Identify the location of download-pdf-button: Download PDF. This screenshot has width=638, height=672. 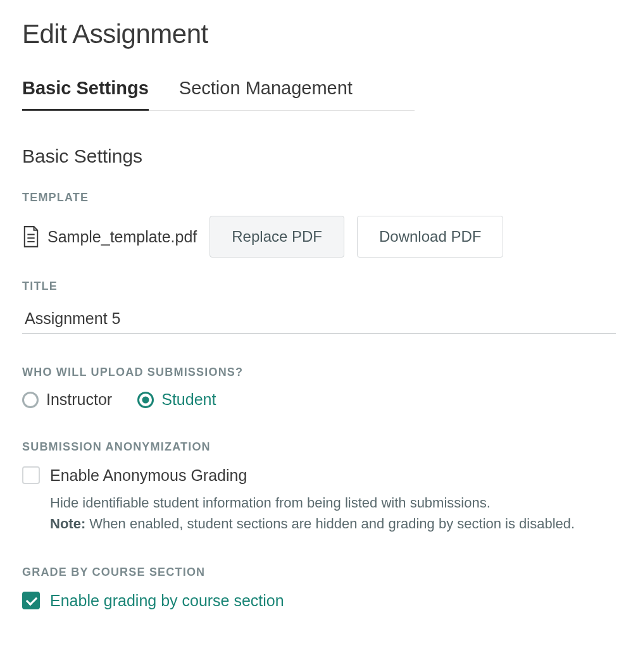
(430, 237).